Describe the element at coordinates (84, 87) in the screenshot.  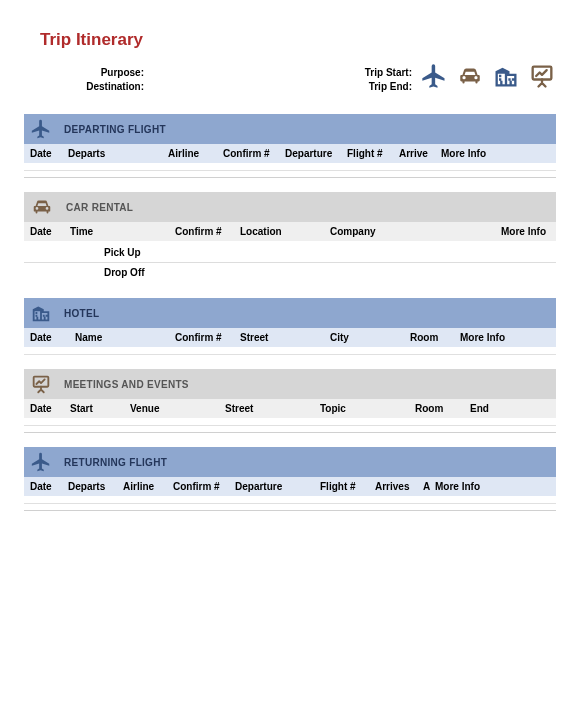
I see `destination-label: Destination:` at that location.